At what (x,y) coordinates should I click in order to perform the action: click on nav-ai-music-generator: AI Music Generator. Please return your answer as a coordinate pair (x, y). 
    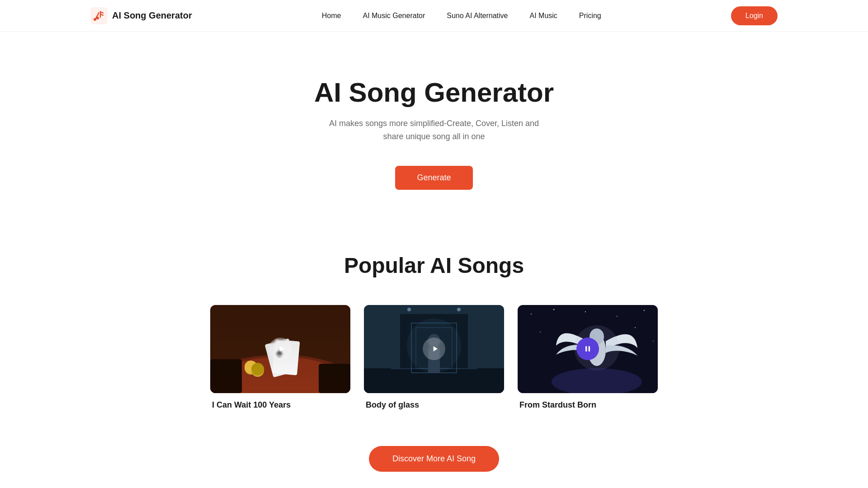
    Looking at the image, I should click on (394, 15).